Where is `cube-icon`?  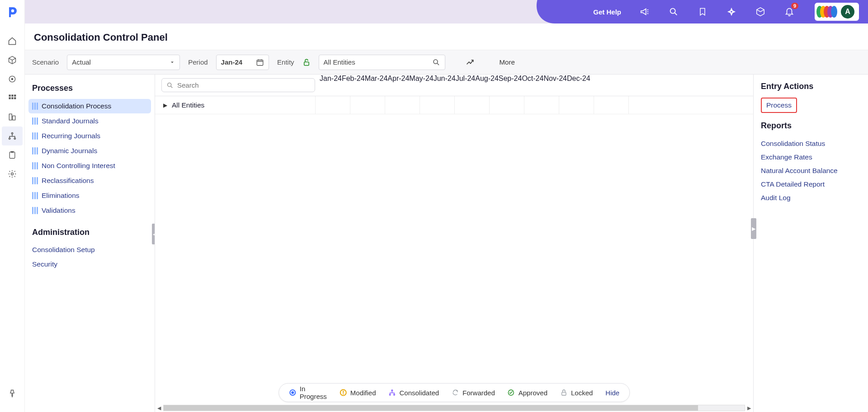
cube-icon is located at coordinates (12, 60).